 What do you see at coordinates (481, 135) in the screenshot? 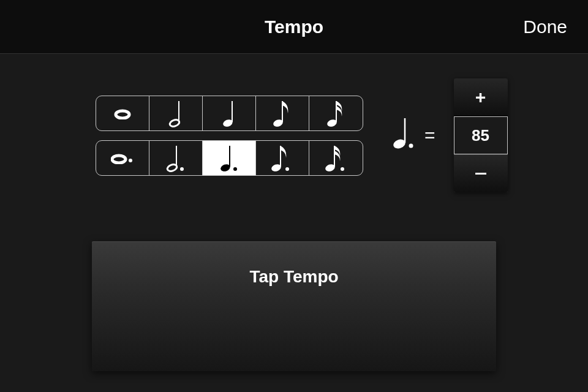
I see `tempo-stepper: + 85` at bounding box center [481, 135].